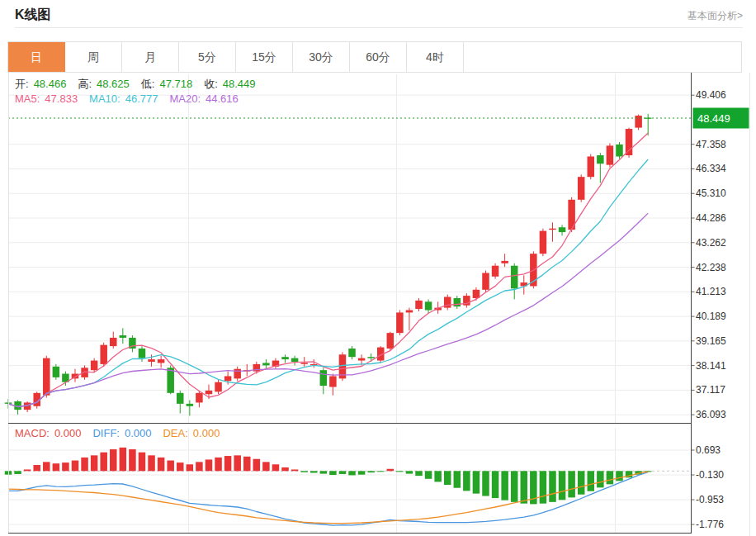  What do you see at coordinates (711, 366) in the screenshot?
I see `y-axis-label: 38.141` at bounding box center [711, 366].